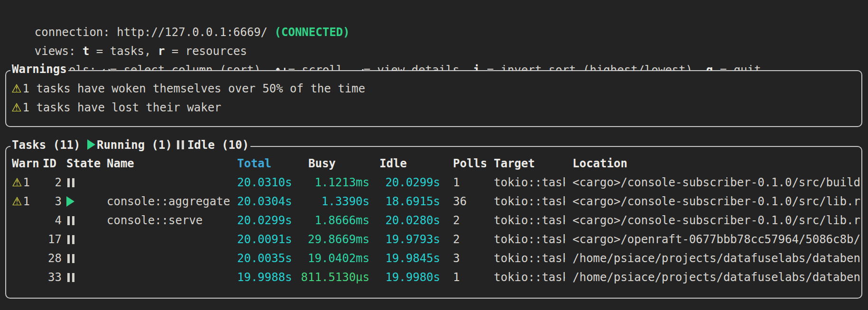  Describe the element at coordinates (194, 89) in the screenshot. I see `warning-text: 1 tasks have woken themselves over 50% o…` at that location.